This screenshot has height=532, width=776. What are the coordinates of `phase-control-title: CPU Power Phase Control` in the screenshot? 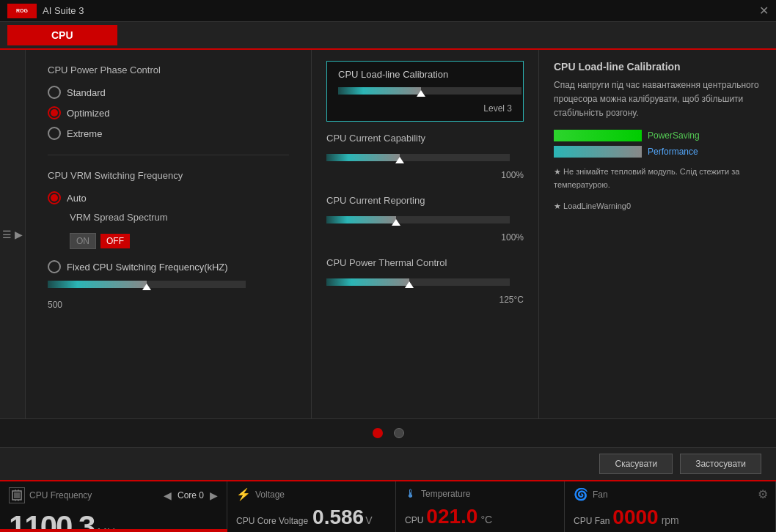 It's located at (169, 70).